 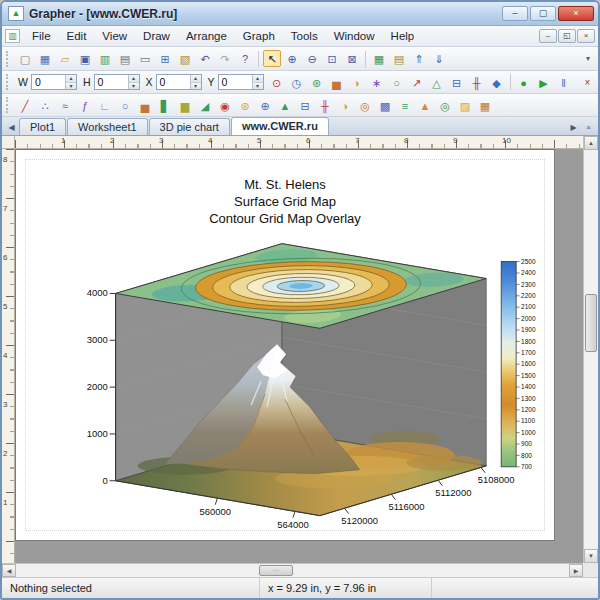 I want to click on rose-diagram-icon: ⊛, so click(x=245, y=106).